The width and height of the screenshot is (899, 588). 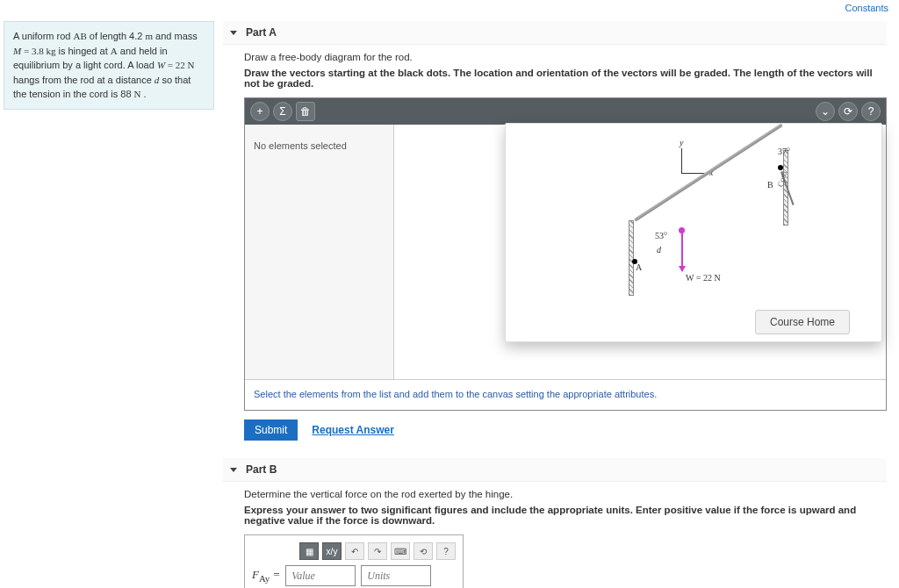 I want to click on sidebar-message: No elements selected, so click(x=300, y=146).